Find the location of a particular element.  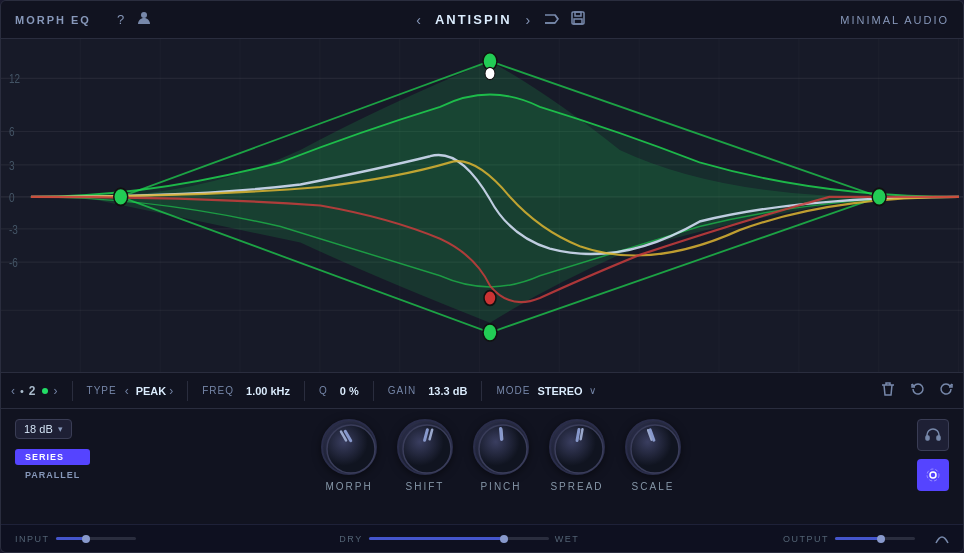

undo-button is located at coordinates (918, 390).